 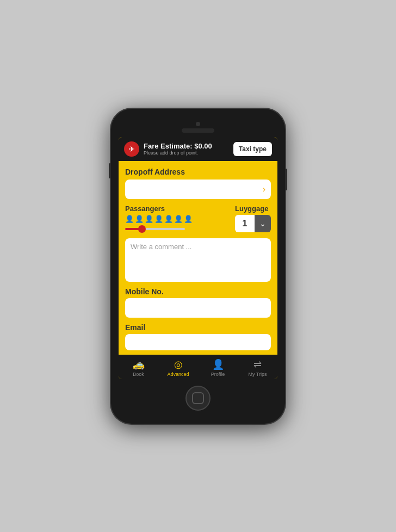 I want to click on dropoff-label: Dropoff Address, so click(x=198, y=172).